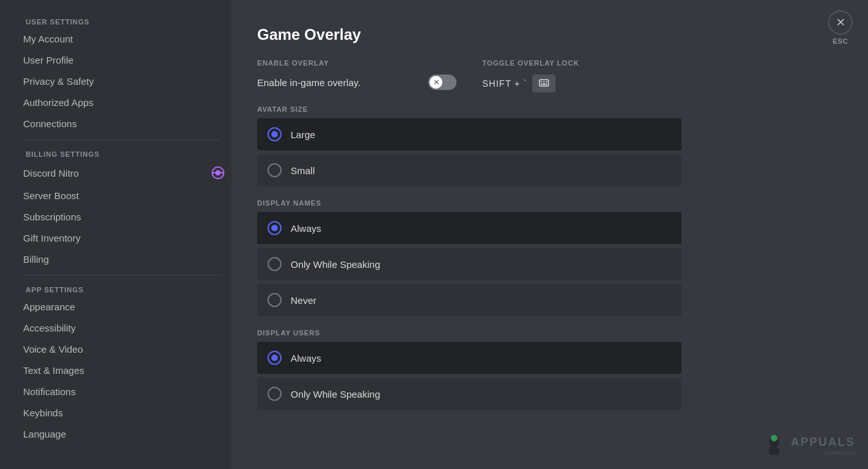 This screenshot has width=868, height=469. What do you see at coordinates (469, 264) in the screenshot?
I see `radio-option-display-names-1: Only While Speaking` at bounding box center [469, 264].